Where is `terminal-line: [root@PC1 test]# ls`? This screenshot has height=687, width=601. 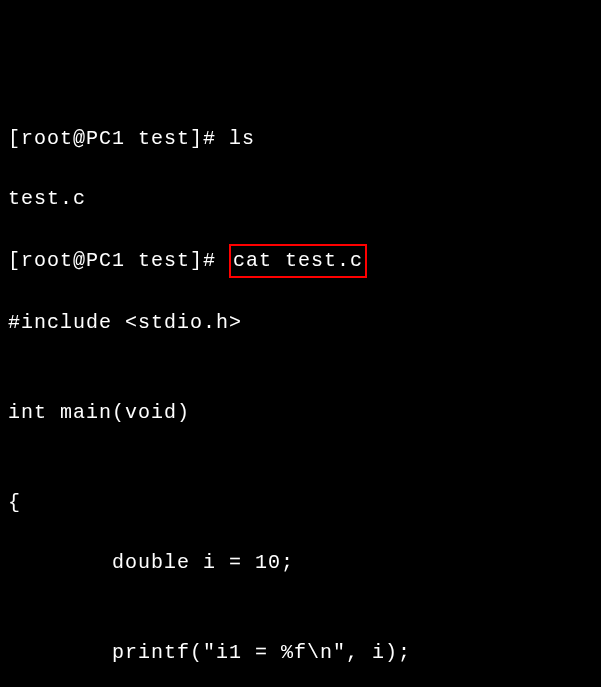 terminal-line: [root@PC1 test]# ls is located at coordinates (300, 139).